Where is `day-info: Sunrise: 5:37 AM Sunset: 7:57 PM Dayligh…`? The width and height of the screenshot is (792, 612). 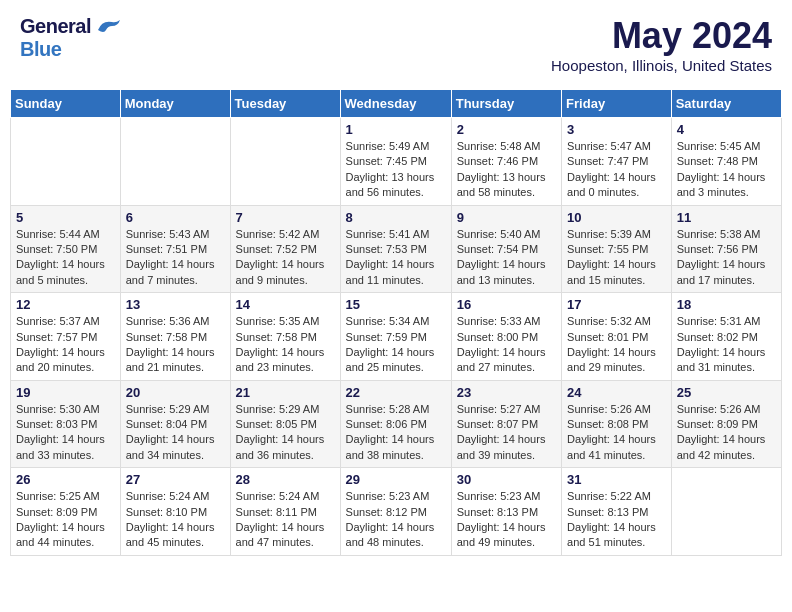 day-info: Sunrise: 5:37 AM Sunset: 7:57 PM Dayligh… is located at coordinates (66, 345).